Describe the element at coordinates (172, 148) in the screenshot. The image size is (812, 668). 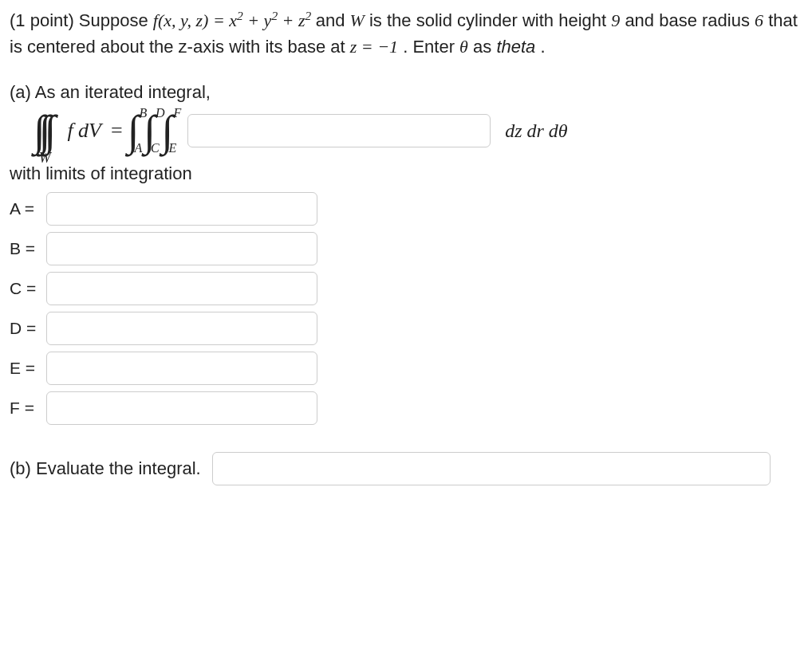
I see `bound-E: E` at that location.